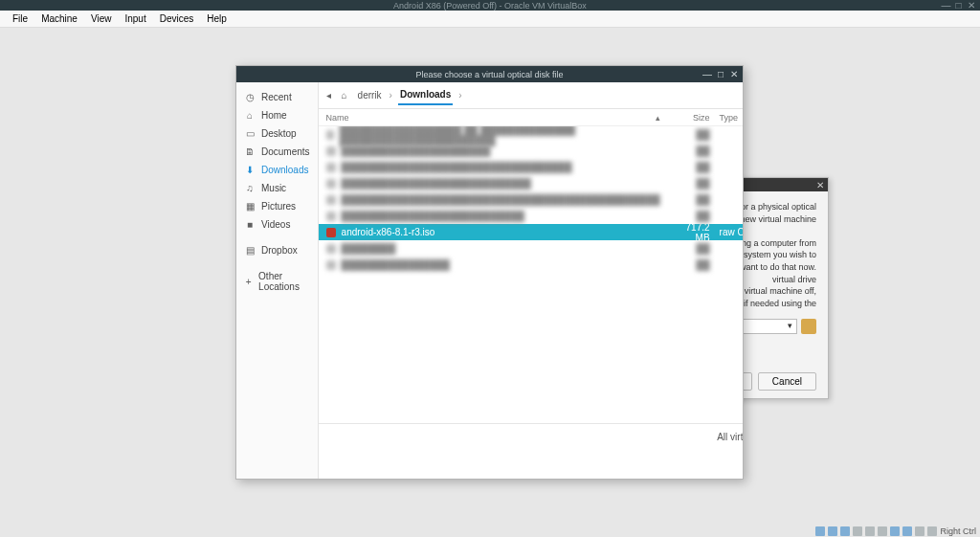  I want to click on main-window-titlebar: Android X86 (Powered Off) - Oracle VM Vi…, so click(490, 6).